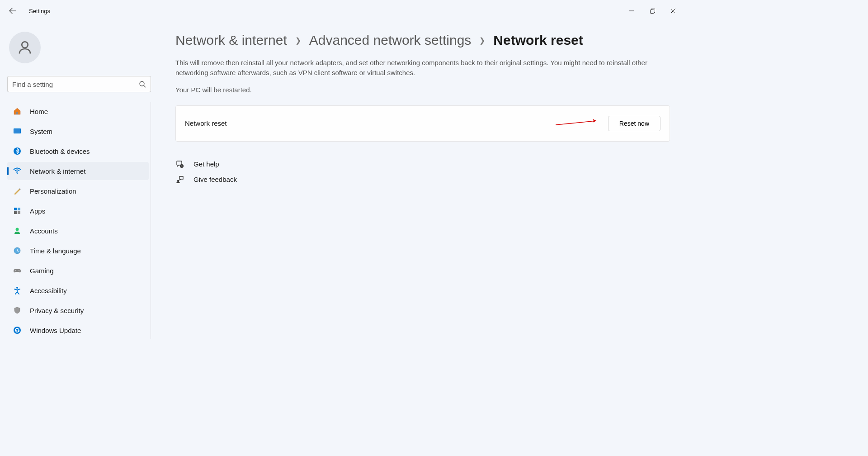  Describe the element at coordinates (78, 251) in the screenshot. I see `sidebar-item-time: Time & language` at that location.